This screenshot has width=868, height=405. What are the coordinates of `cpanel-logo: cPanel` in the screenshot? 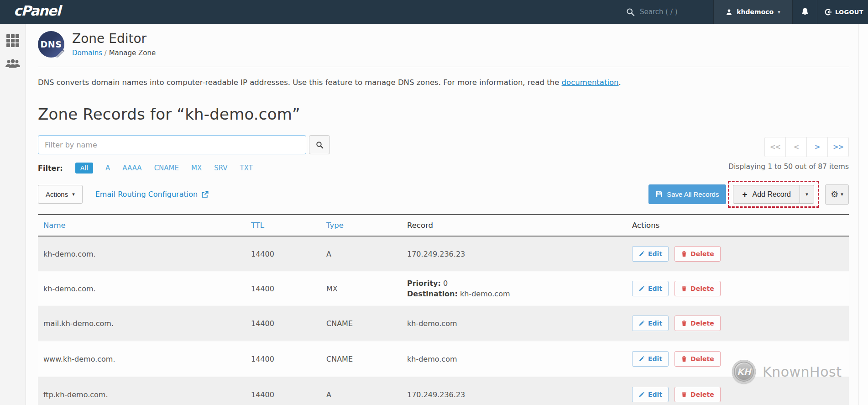 It's located at (37, 11).